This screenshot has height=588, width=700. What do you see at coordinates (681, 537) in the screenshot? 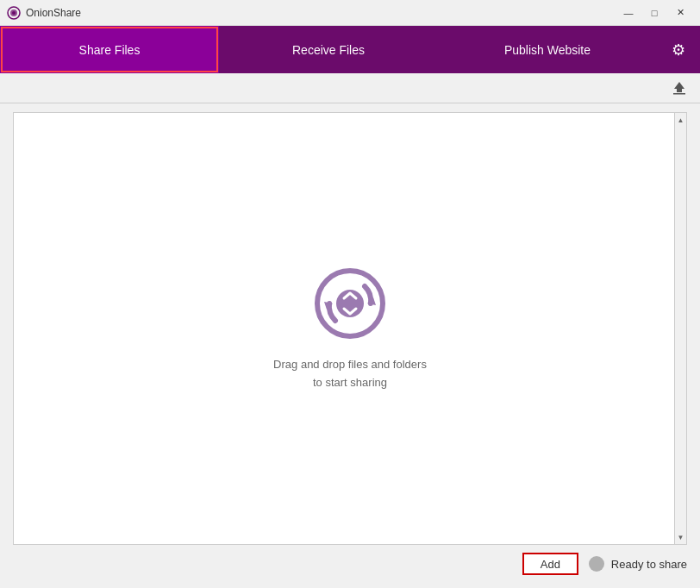
I see `scrollbar-down-arrow: ▼` at bounding box center [681, 537].